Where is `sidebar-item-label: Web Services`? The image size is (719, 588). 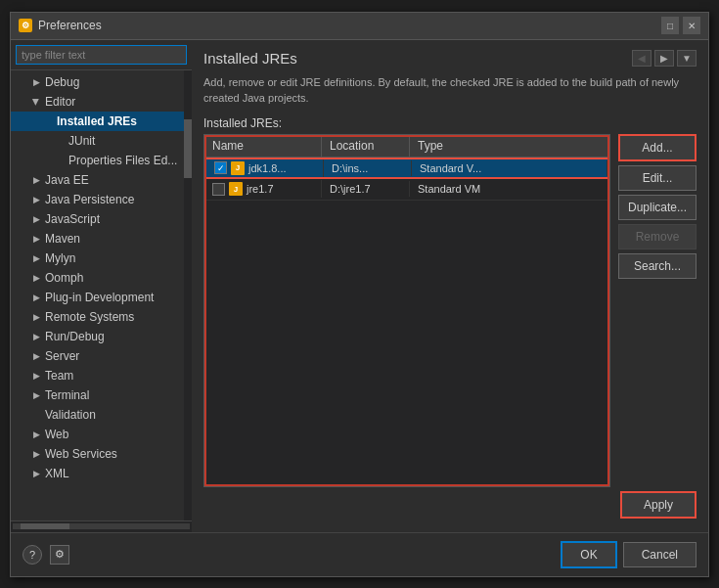 sidebar-item-label: Web Services is located at coordinates (81, 454).